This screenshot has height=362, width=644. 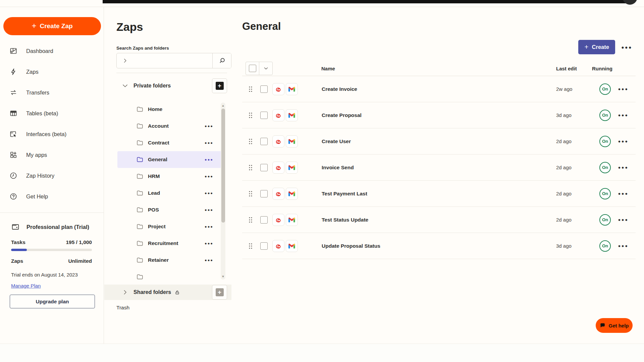 What do you see at coordinates (176, 160) in the screenshot?
I see `folder-label: General` at bounding box center [176, 160].